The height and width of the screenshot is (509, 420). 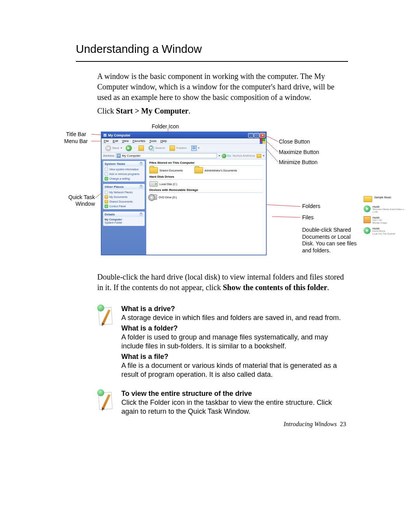 What do you see at coordinates (226, 156) in the screenshot?
I see `go-button: →Go` at bounding box center [226, 156].